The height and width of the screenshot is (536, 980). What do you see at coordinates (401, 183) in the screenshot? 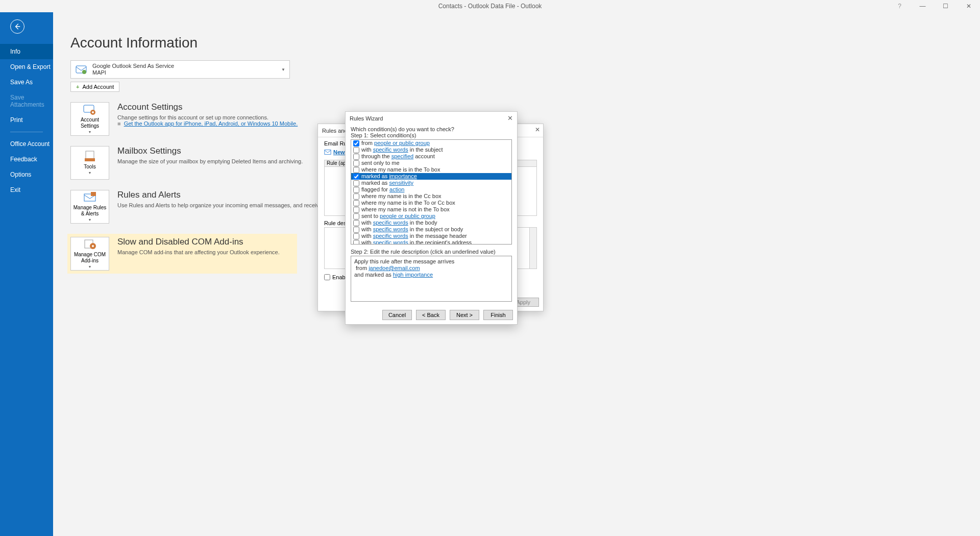
I see `condition-link: sensitivity` at bounding box center [401, 183].